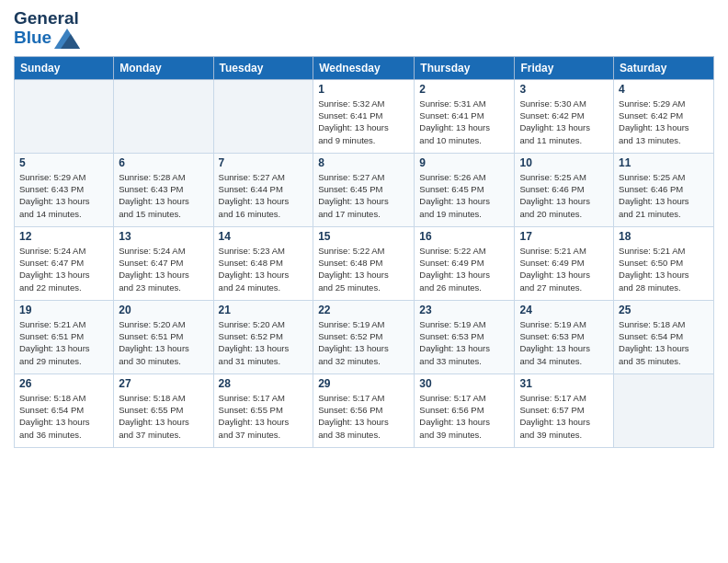  I want to click on calendar-cell: 26Sunrise: 5:18 AM Sunset: 6:54 PM Dayli…, so click(64, 410).